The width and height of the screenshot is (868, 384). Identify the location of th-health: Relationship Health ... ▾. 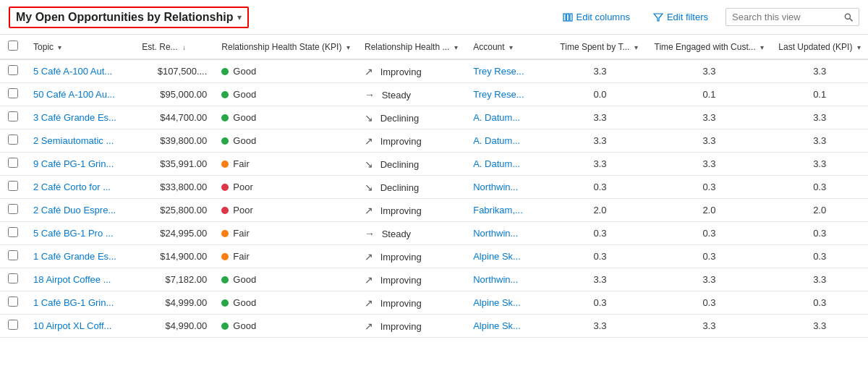
(412, 47).